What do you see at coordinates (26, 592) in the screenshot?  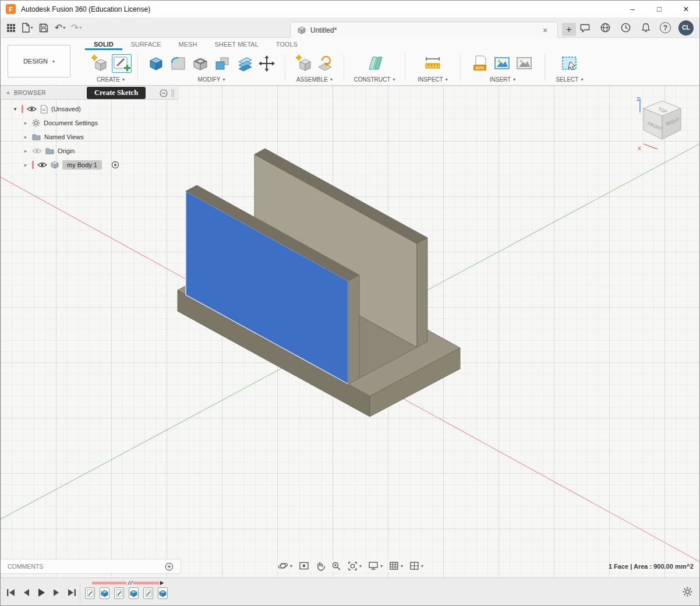 I see `step-back-button` at bounding box center [26, 592].